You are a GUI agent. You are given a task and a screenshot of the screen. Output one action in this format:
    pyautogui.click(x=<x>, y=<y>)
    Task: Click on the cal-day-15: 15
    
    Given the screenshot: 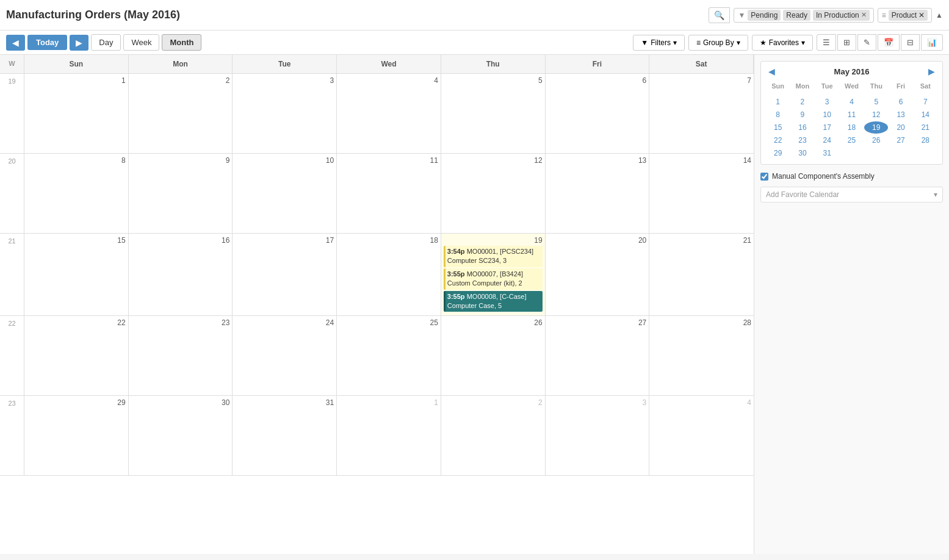 What is the action you would take?
    pyautogui.click(x=77, y=275)
    